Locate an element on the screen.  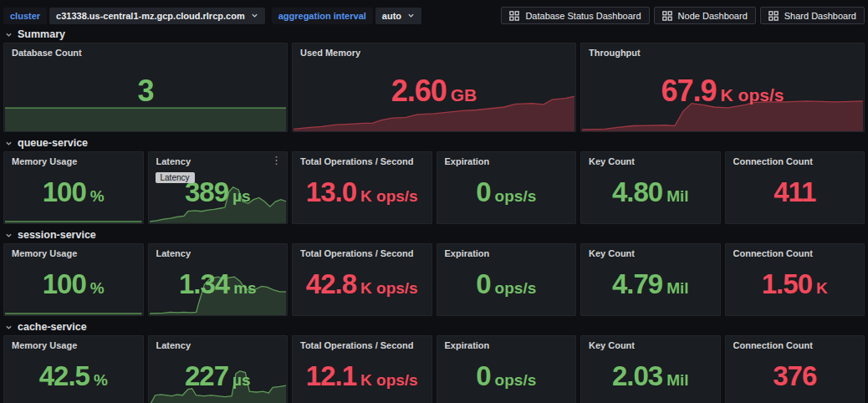
database-status-dashboard-button: Database Status Dashboard is located at coordinates (575, 15).